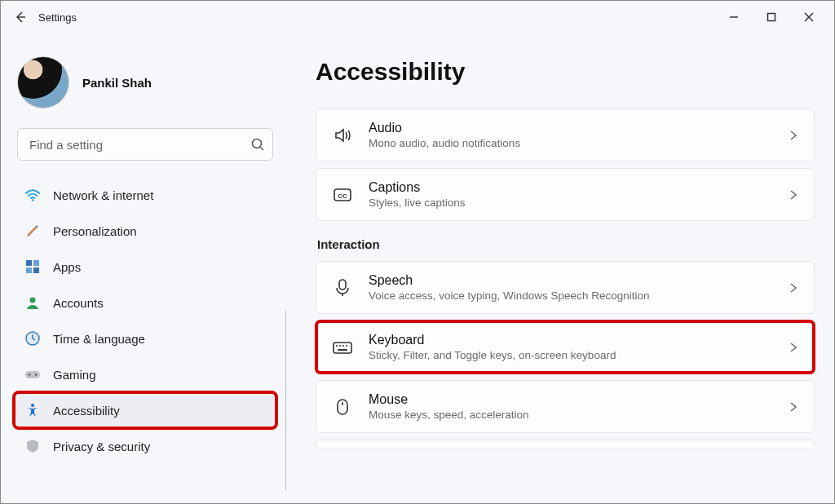 This screenshot has width=835, height=504. I want to click on minimize-icon, so click(734, 17).